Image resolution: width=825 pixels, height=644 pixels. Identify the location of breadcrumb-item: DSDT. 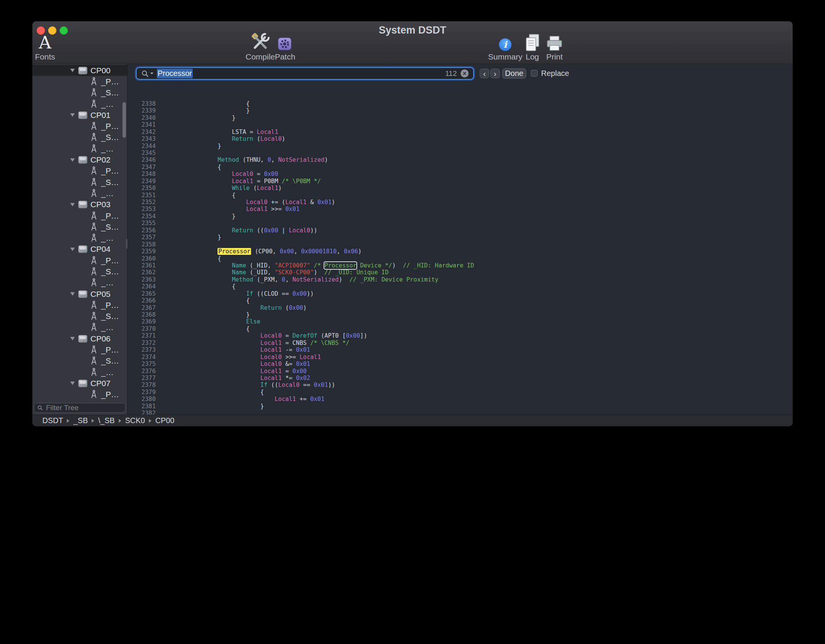
(53, 420).